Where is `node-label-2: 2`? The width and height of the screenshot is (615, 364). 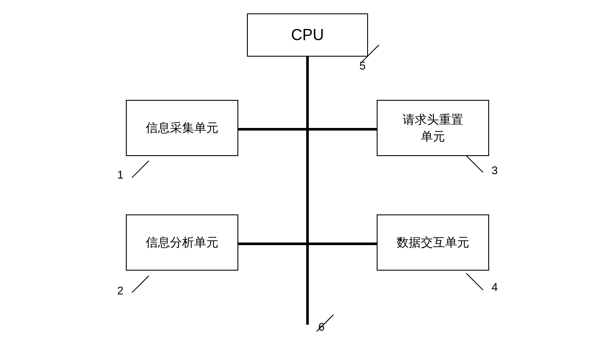 node-label-2: 2 is located at coordinates (120, 291).